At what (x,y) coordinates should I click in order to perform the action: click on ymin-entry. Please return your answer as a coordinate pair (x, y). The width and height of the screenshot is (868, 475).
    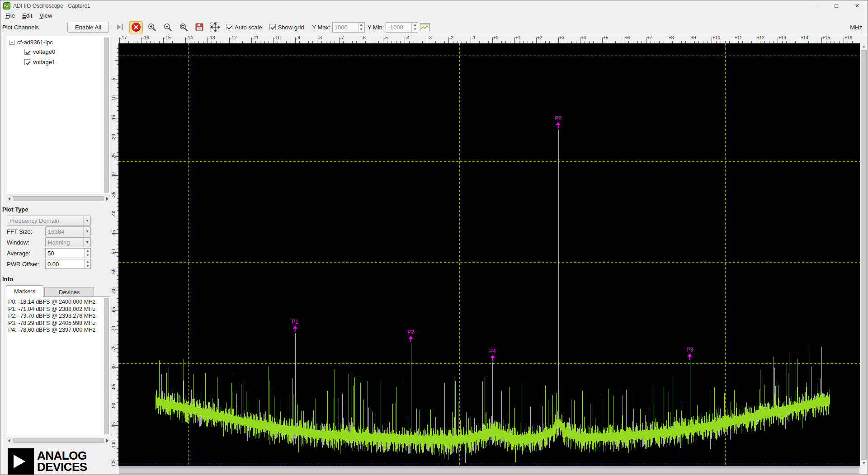
    Looking at the image, I should click on (402, 27).